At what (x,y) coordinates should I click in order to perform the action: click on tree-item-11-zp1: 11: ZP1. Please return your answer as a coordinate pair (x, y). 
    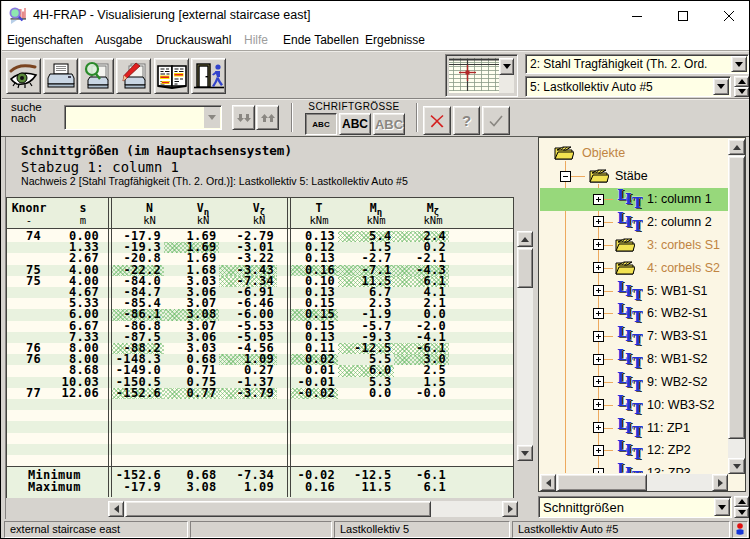
    Looking at the image, I should click on (668, 428).